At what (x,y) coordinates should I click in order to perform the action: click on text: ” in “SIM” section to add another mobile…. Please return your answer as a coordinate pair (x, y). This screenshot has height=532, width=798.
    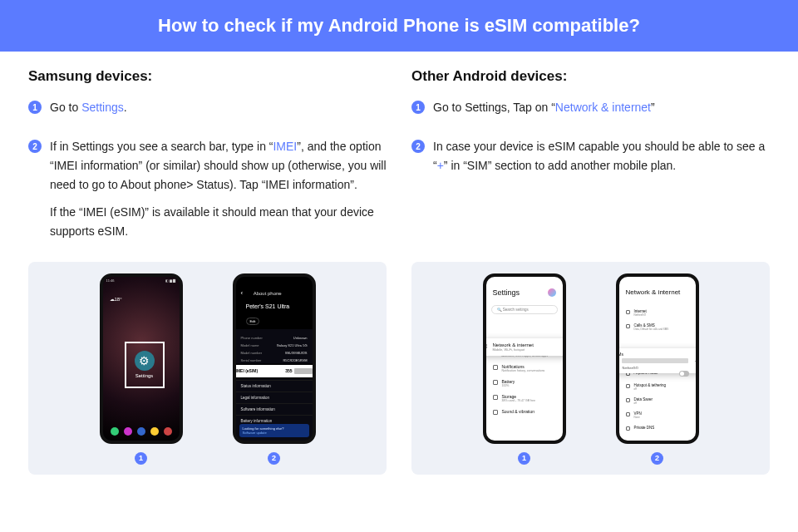
    Looking at the image, I should click on (560, 165).